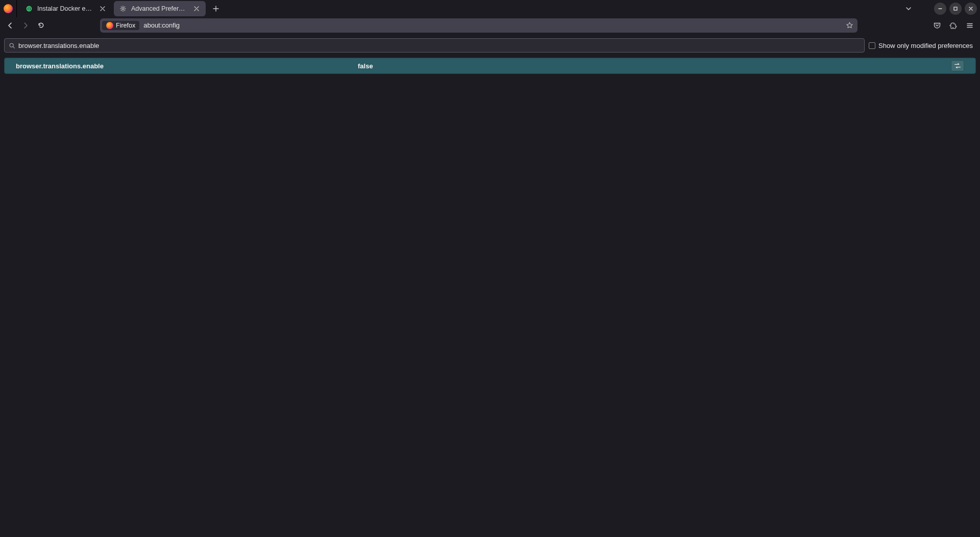  Describe the element at coordinates (958, 66) in the screenshot. I see `toggle-pref-button` at that location.